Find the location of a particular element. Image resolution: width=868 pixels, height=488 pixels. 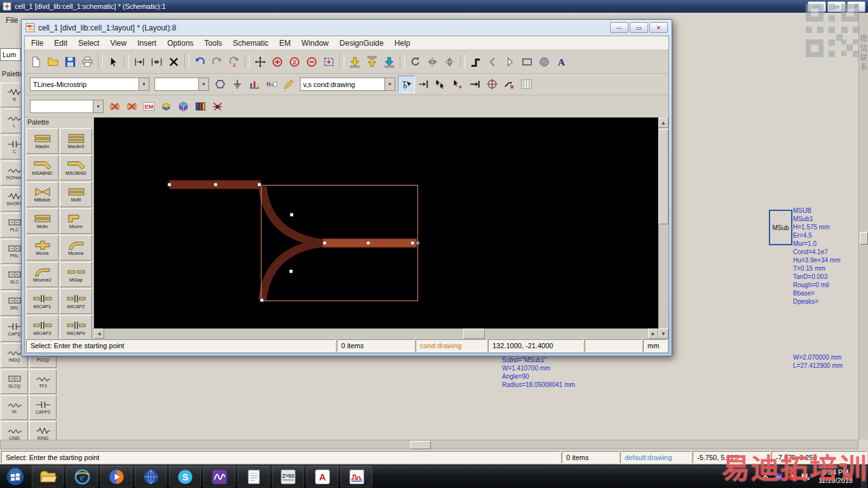

insert-resistor-button: R= is located at coordinates (272, 84).